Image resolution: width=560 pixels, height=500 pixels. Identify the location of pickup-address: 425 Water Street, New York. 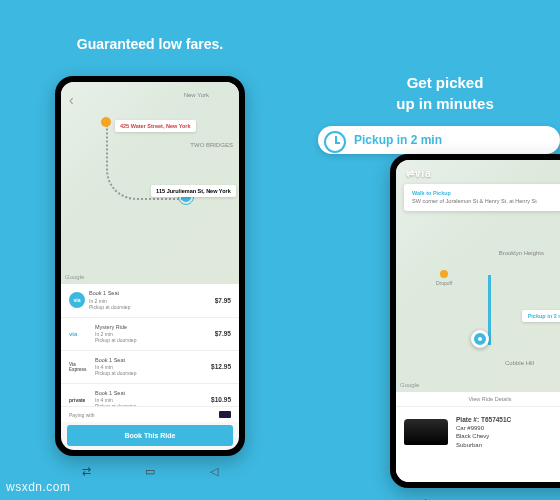
(156, 126).